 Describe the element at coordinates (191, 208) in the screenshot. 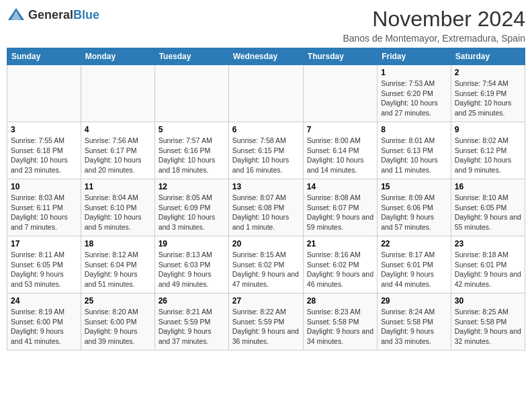

I see `calendar-cell: 12Sunrise: 8:05 AMSunset: 6:09 PMDayligh…` at that location.